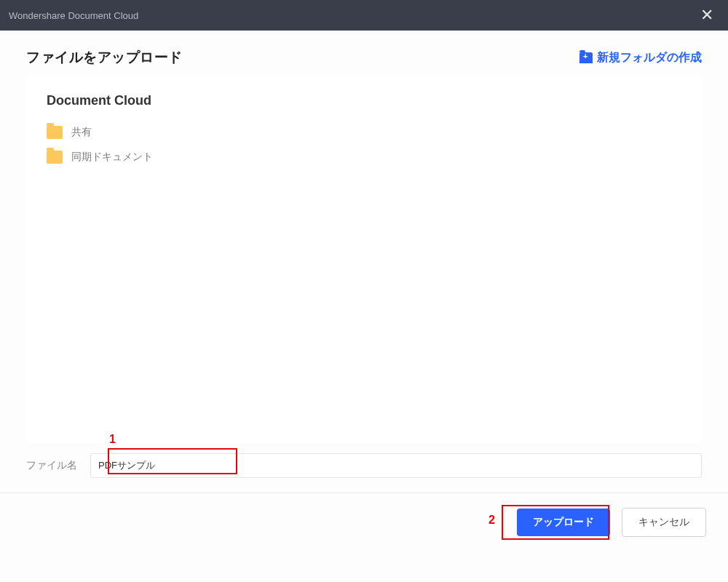  Describe the element at coordinates (364, 53) in the screenshot. I see `header: ファイルをアップロード 新規フォルダの作成` at that location.